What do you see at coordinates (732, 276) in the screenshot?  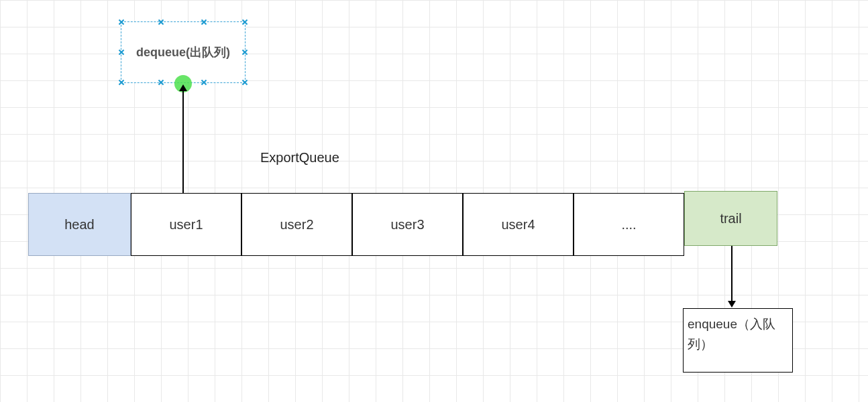 I see `arrow-enqueue` at bounding box center [732, 276].